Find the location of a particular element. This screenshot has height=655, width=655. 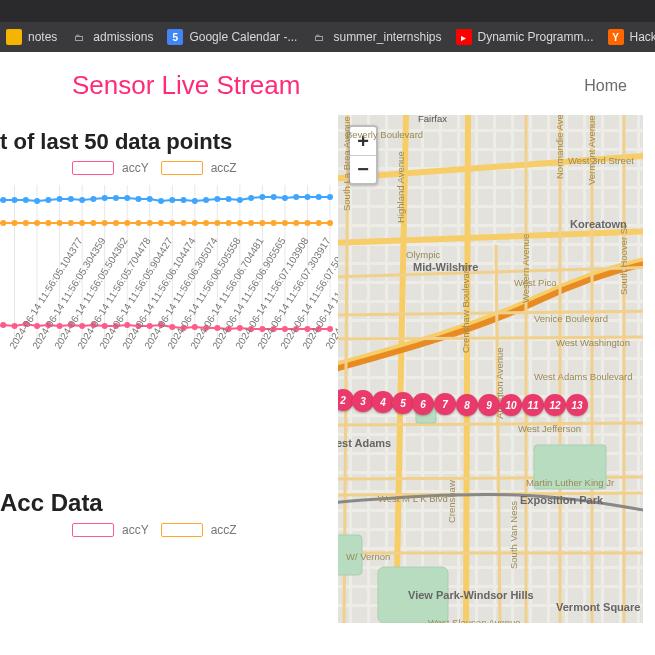

map-track-marker: 10 is located at coordinates (511, 405).